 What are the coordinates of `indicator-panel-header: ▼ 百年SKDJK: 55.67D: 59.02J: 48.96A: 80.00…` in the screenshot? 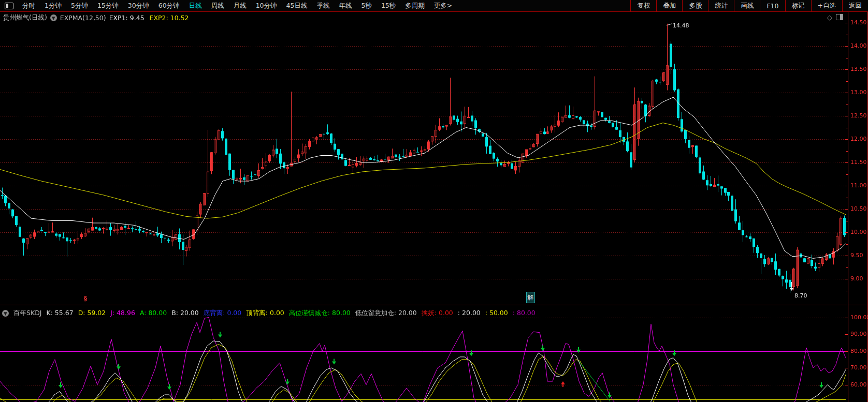 It's located at (273, 314).